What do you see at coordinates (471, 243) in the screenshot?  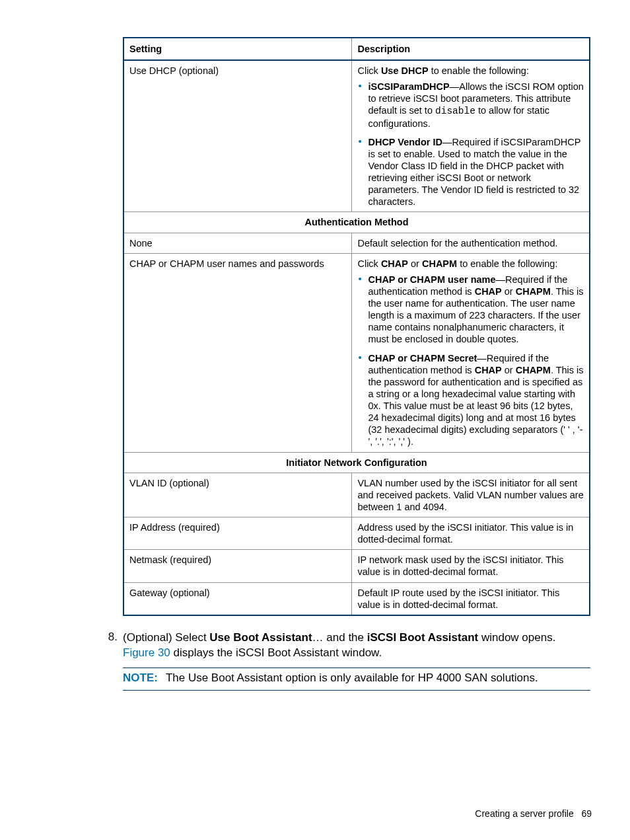 I see `cell-auth-none-desc: Default selection for the authentication…` at bounding box center [471, 243].